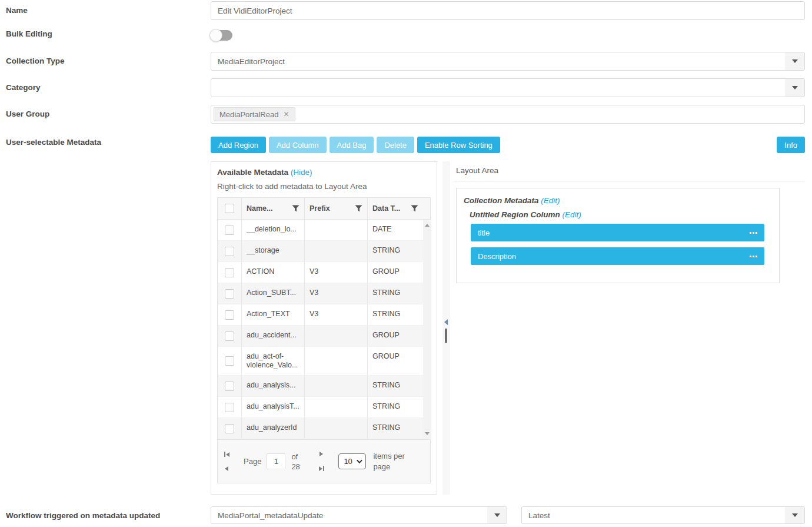  I want to click on add-bag-button: Add Bag, so click(352, 145).